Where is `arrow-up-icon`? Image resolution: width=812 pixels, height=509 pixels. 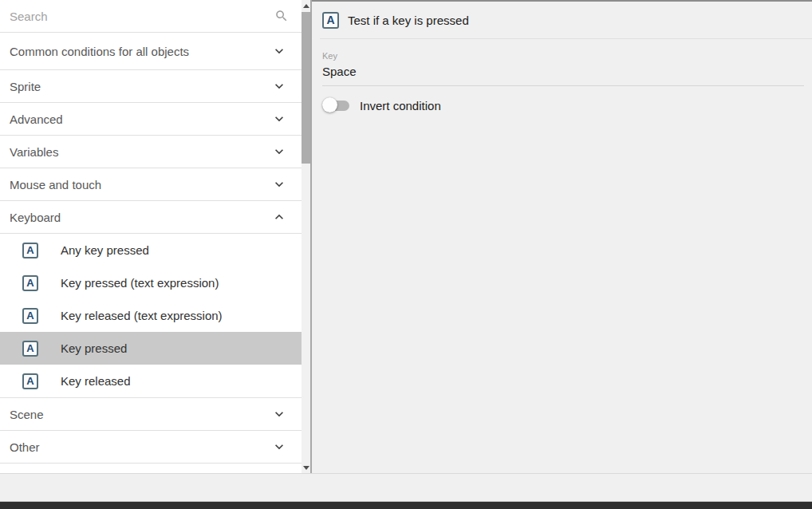
arrow-up-icon is located at coordinates (306, 6).